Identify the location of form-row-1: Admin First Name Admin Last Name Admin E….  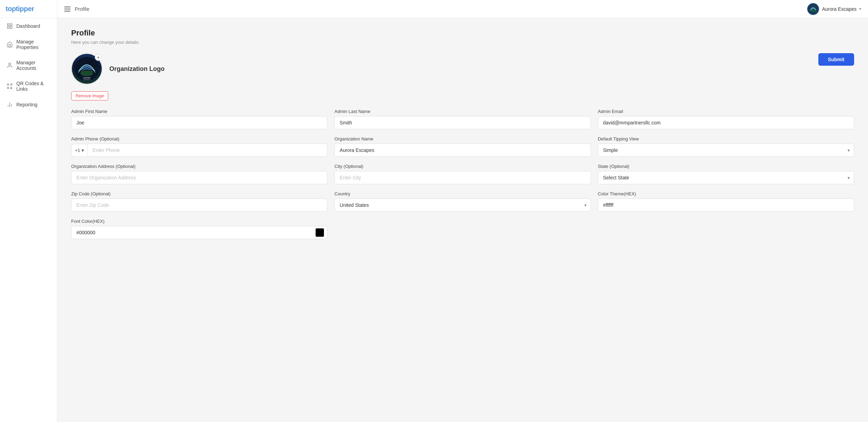
(462, 119).